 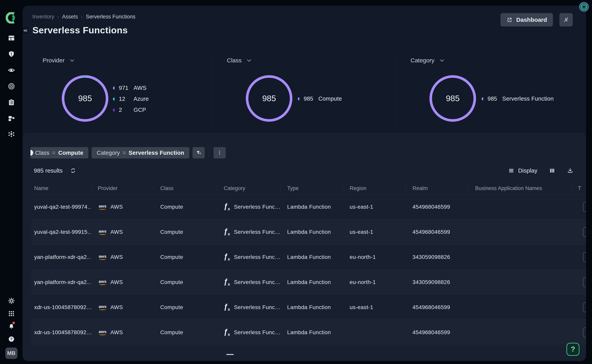 I want to click on chart-class: Class 985 985Compute, so click(x=304, y=69).